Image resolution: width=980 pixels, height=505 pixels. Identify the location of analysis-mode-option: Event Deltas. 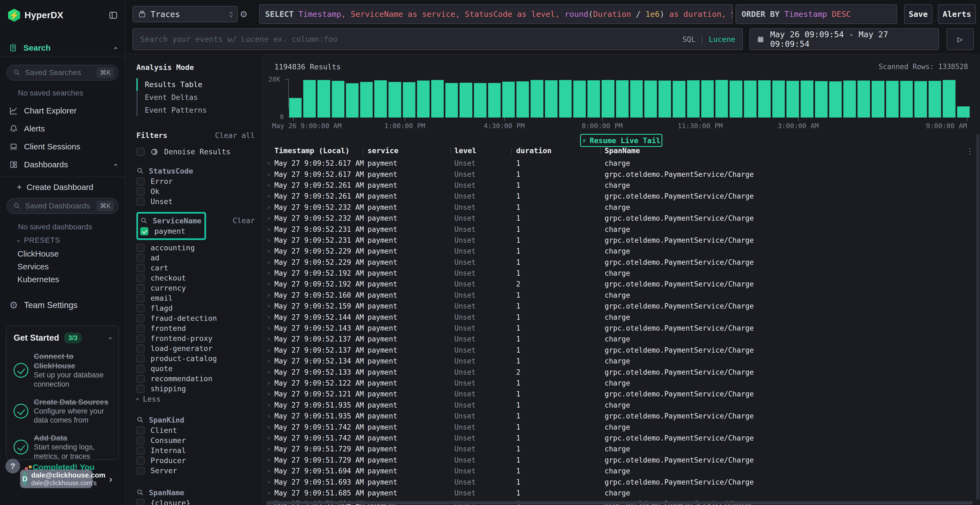
(176, 97).